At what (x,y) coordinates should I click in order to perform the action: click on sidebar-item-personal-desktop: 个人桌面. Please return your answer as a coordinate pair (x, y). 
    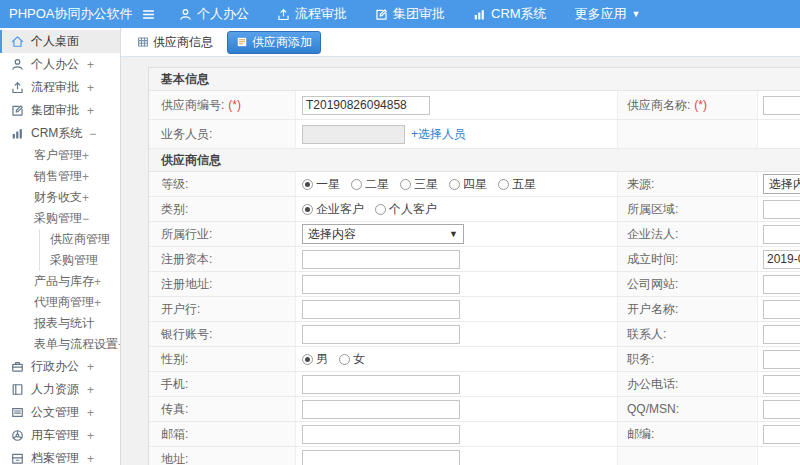
    Looking at the image, I should click on (60, 42).